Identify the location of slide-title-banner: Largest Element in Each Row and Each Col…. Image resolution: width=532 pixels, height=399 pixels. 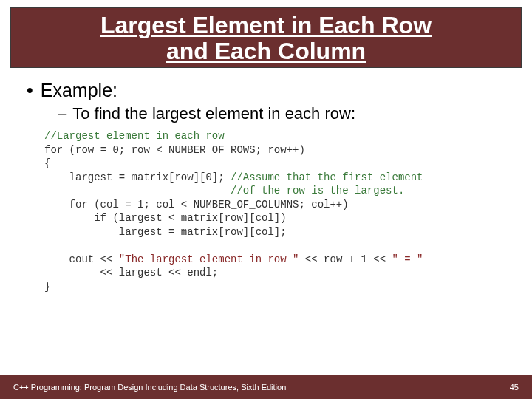
(266, 38).